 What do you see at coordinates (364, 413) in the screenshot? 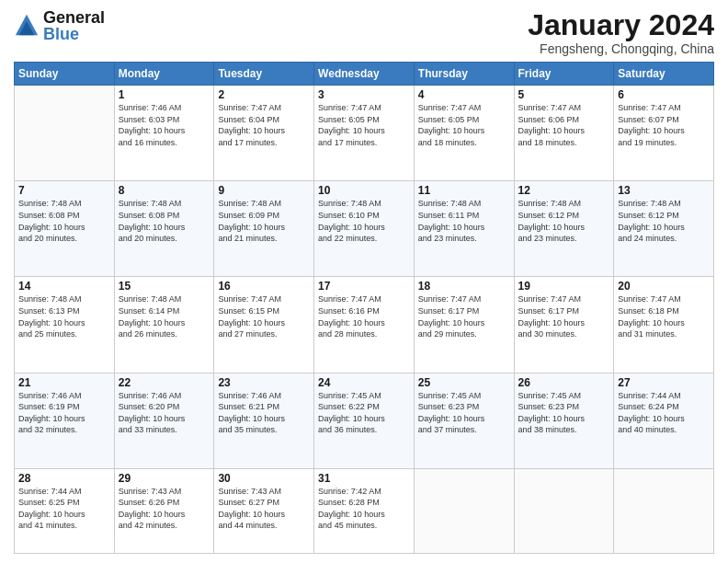
I see `day-info: Sunrise: 7:45 AM Sunset: 6:22 PM Dayligh…` at bounding box center [364, 413].